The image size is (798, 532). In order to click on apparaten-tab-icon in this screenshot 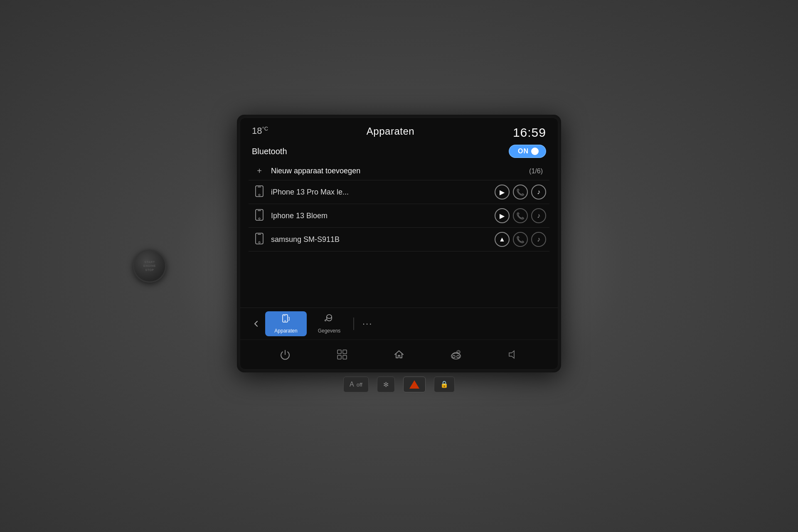, I will do `click(286, 320)`.